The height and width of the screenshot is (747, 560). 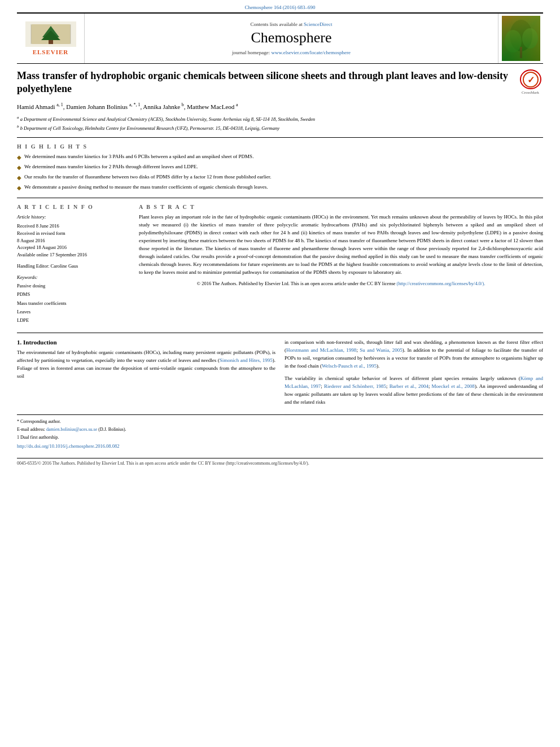 I want to click on dual-authorship-note: 1 Dual first authorship., so click(x=280, y=437).